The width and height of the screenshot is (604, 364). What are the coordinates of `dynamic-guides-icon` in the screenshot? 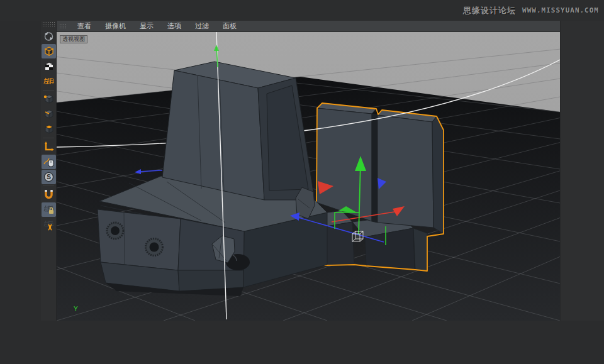 It's located at (49, 225).